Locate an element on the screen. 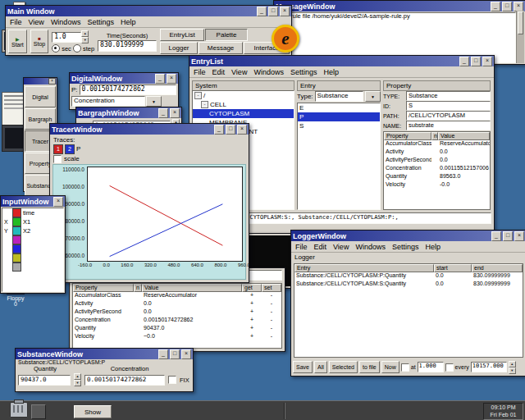 The width and height of the screenshot is (525, 420). show-button: Show is located at coordinates (93, 412).